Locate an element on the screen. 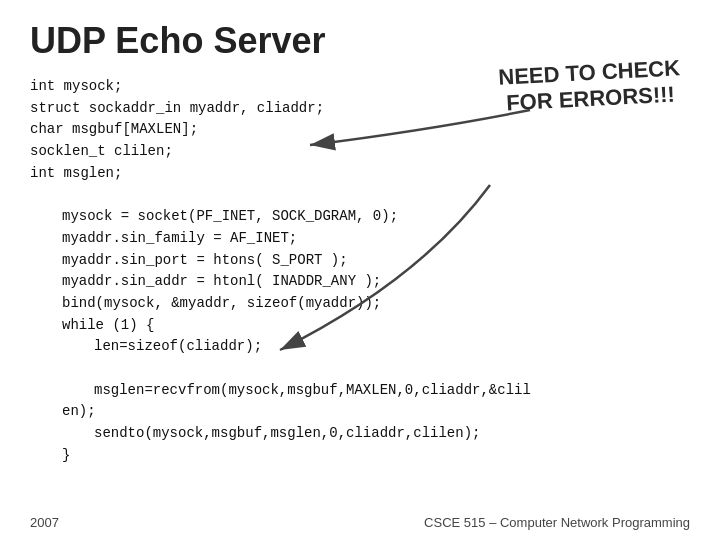  code-line: int msglen; is located at coordinates (360, 174).